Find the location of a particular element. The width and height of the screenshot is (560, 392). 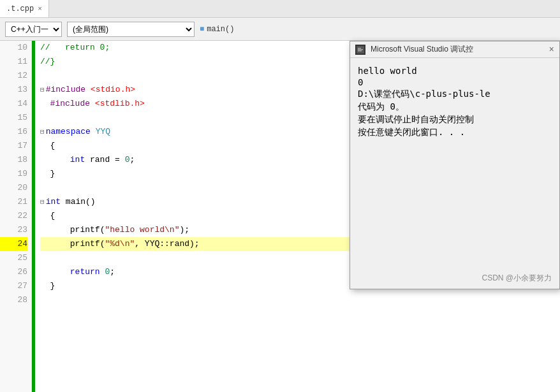

line-number: 15 is located at coordinates (14, 118).